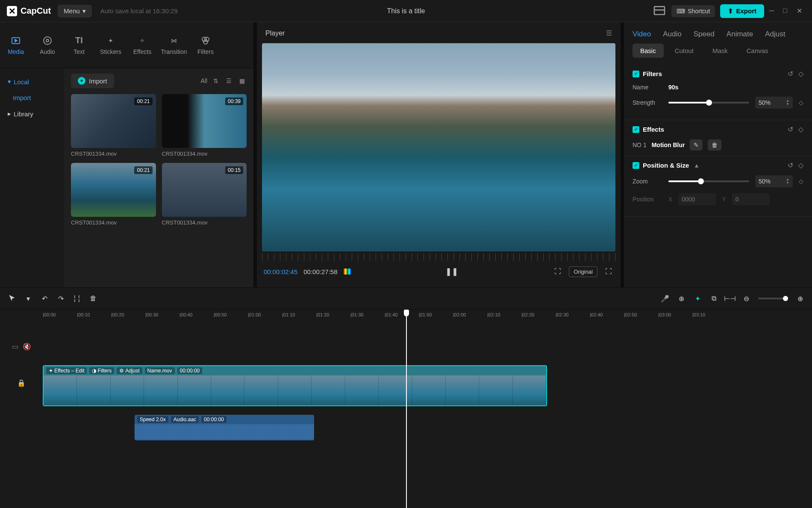 The image size is (812, 508). I want to click on select-dropdown: ▾, so click(28, 298).